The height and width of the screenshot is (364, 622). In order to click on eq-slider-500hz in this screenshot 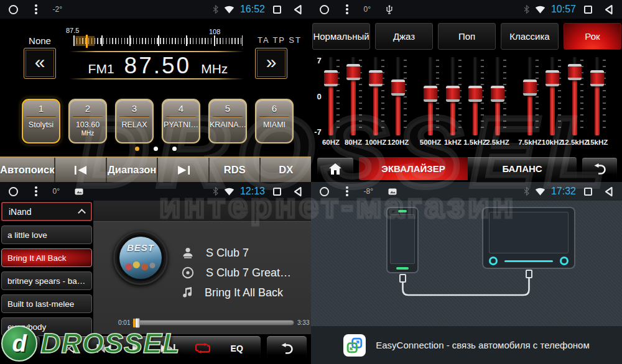, I will do `click(431, 96)`.